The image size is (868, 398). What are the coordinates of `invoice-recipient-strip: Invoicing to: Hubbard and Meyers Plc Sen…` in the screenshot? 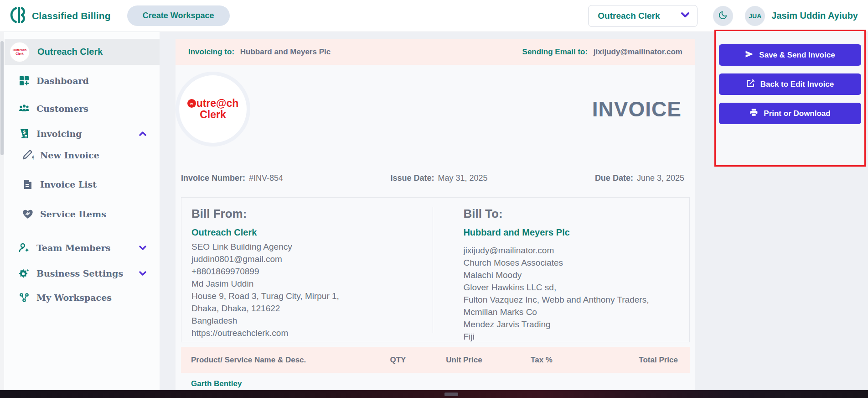 It's located at (435, 52).